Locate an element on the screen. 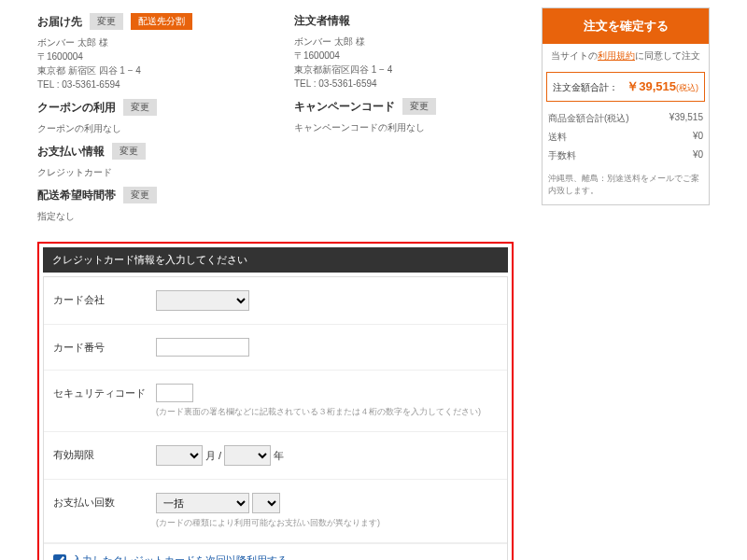  timeslot-title: 配送希望時間帯 is located at coordinates (77, 196).